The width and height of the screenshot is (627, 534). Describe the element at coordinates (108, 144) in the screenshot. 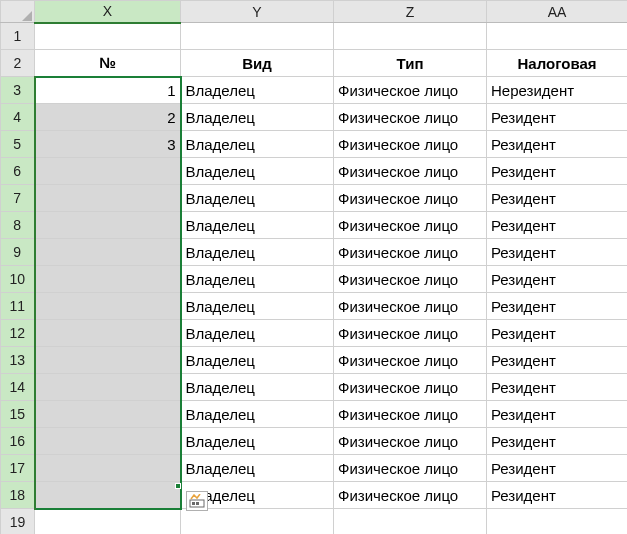

I see `cell-num: 3` at that location.